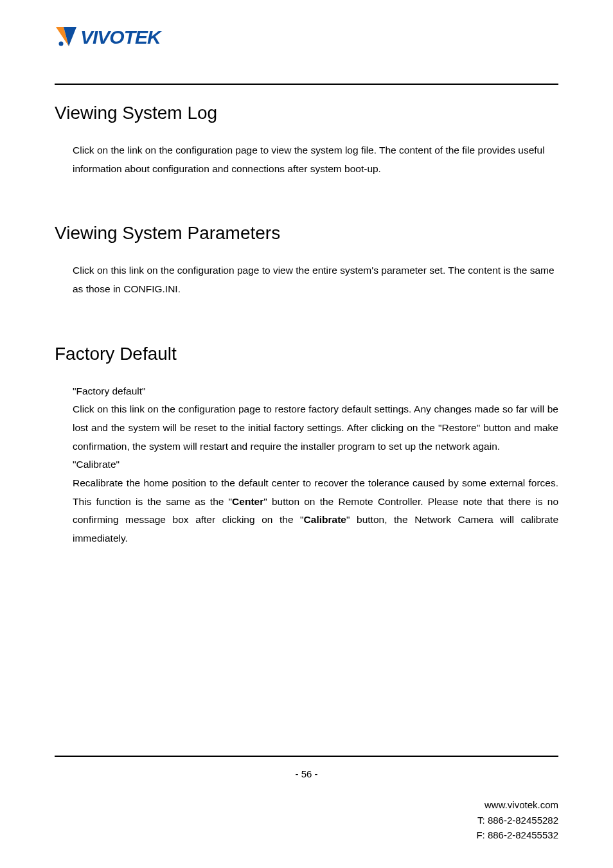 The height and width of the screenshot is (868, 613). Describe the element at coordinates (306, 84) in the screenshot. I see `header-divider` at that location.